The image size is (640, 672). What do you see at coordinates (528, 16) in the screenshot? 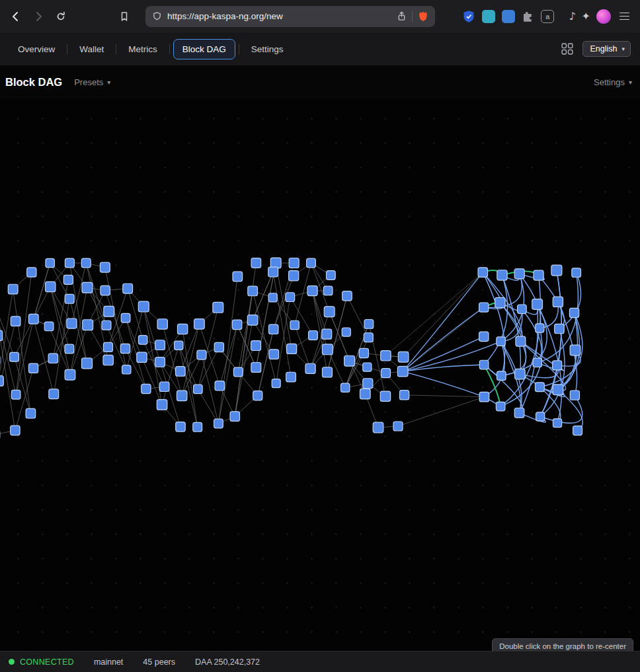
I see `extensions-puzzle-icon` at bounding box center [528, 16].